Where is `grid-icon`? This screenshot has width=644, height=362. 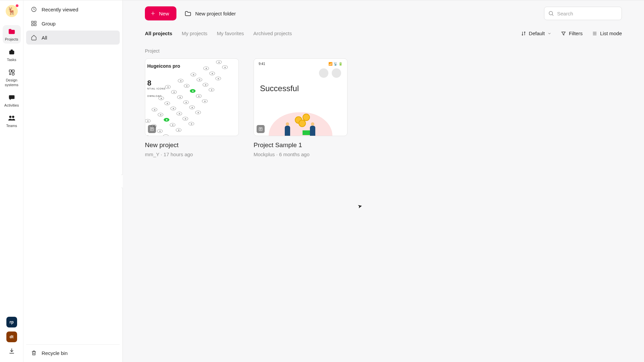
grid-icon is located at coordinates (34, 23).